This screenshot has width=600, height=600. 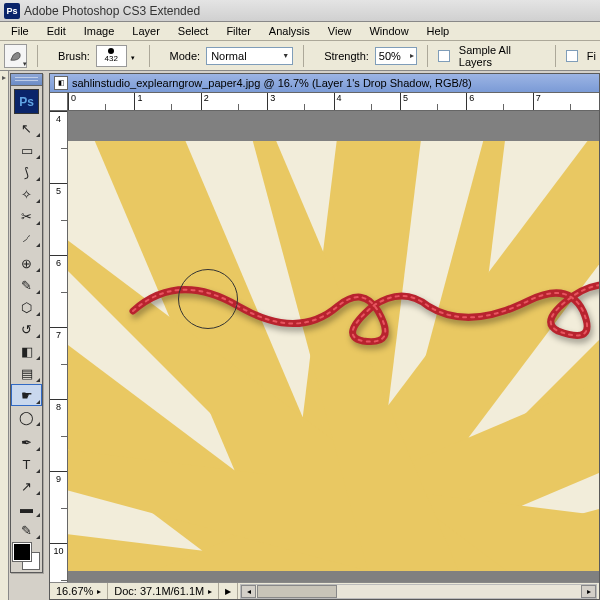 I want to click on status-bar: 16.67% Doc: 37.1M/61.1M ▶ ◂ ▸, so click(x=324, y=590).